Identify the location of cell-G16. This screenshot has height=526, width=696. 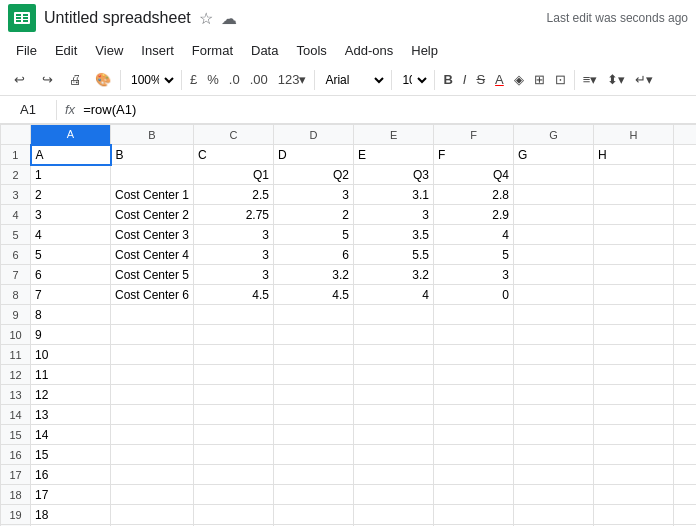
(554, 455).